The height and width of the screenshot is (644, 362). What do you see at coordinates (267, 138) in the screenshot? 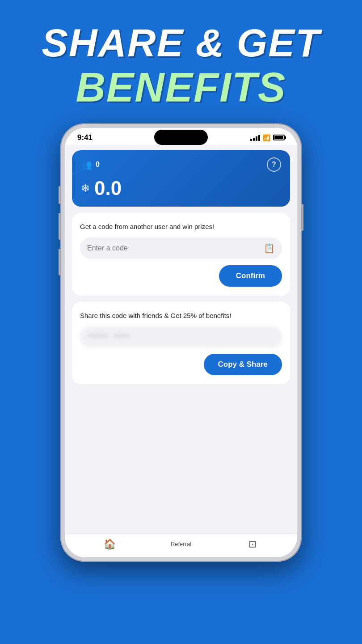
I see `status-icons: 📶` at bounding box center [267, 138].